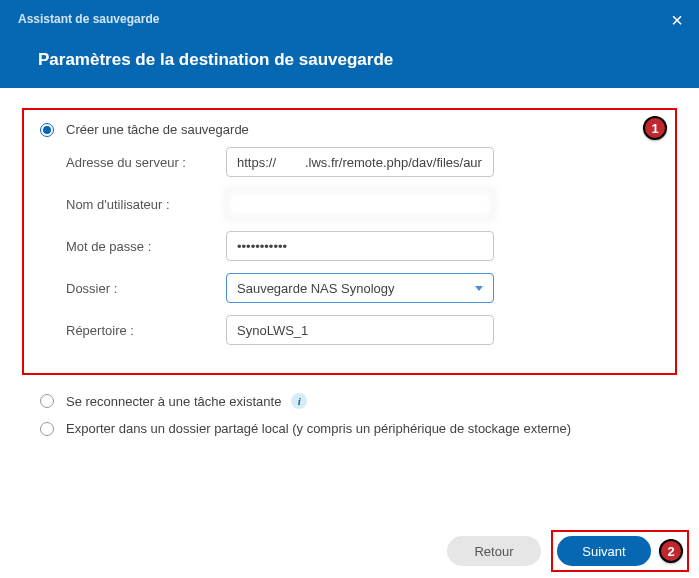  I want to click on password-label: Mot de passe :, so click(146, 246).